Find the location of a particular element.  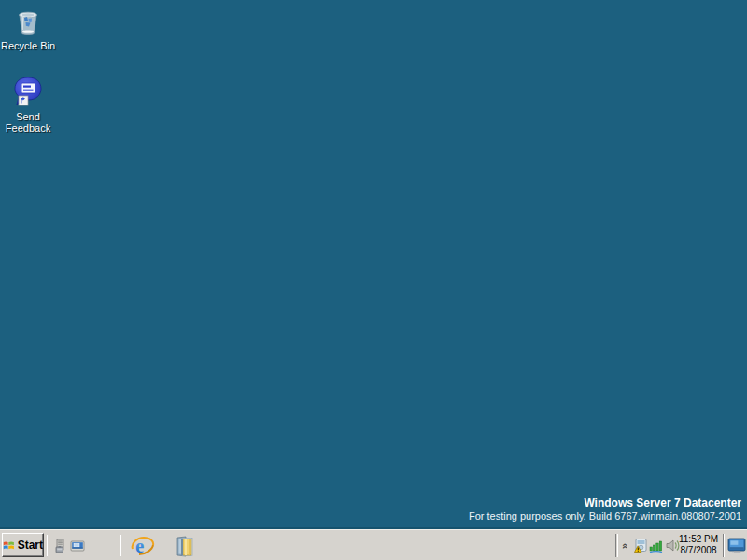

clock-time: 11:52 PM is located at coordinates (698, 539).